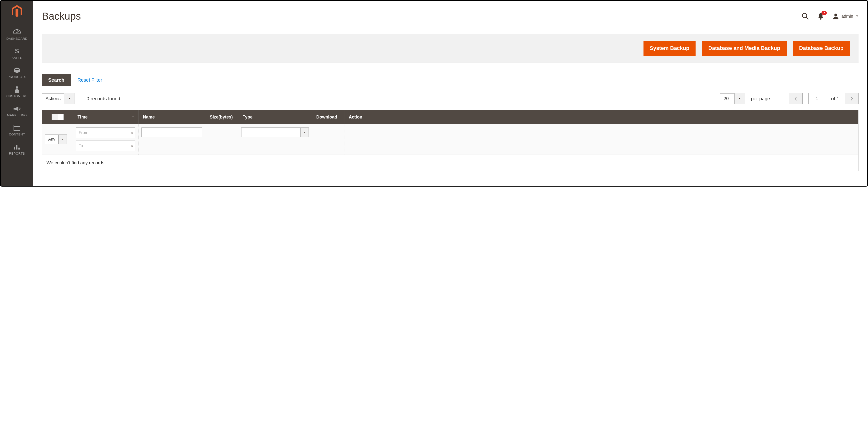  I want to click on column-header-time: Time ↑, so click(106, 117).